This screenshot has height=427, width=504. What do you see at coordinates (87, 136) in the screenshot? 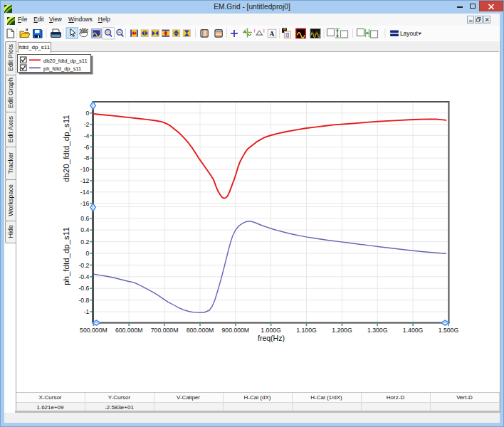
I see `svg-text: -4` at bounding box center [87, 136].